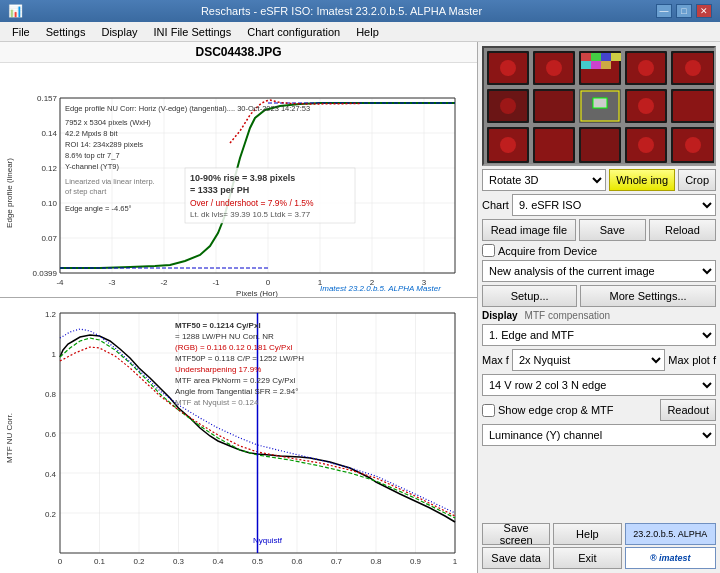  I want to click on help-button: Help, so click(587, 534).